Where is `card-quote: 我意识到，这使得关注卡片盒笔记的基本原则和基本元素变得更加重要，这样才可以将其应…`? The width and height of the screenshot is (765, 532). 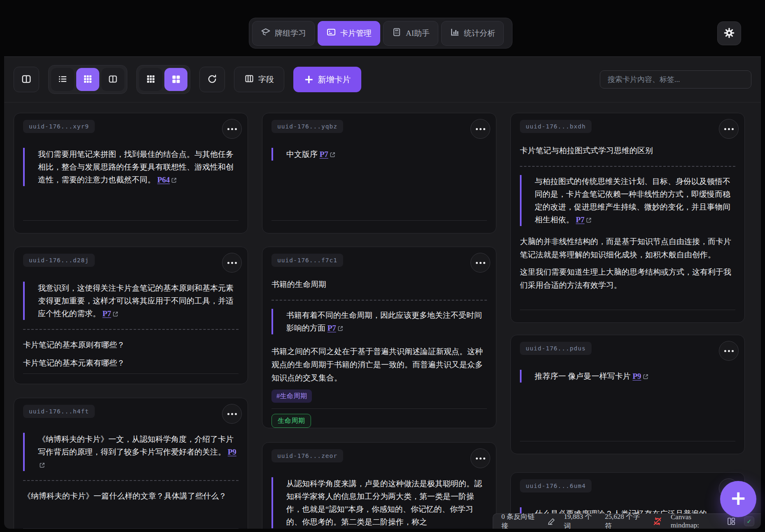
card-quote: 我意识到，这使得关注卡片盒笔记的基本原则和基本元素变得更加重要，这样才可以将其应… is located at coordinates (131, 301).